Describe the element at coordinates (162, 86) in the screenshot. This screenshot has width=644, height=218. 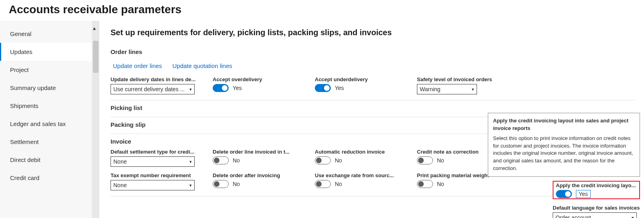
I see `field-update-delivery-dates: Update delivery dates in lines de... Use…` at that location.